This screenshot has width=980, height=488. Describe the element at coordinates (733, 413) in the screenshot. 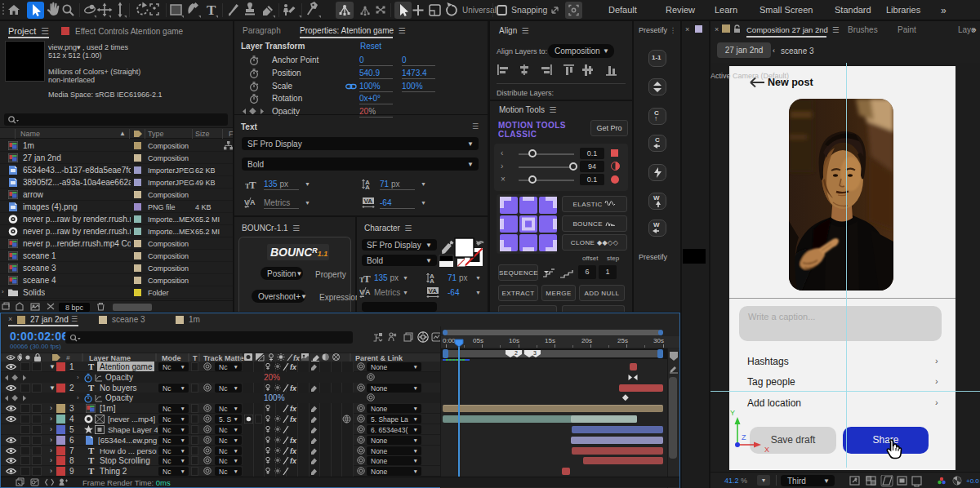

I see `svg-text: Y` at that location.